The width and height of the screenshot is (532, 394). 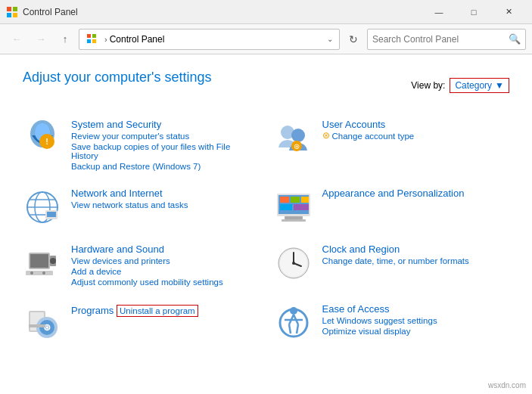 I want to click on title-bar: Control Panel — □ ✕, so click(x=266, y=12).